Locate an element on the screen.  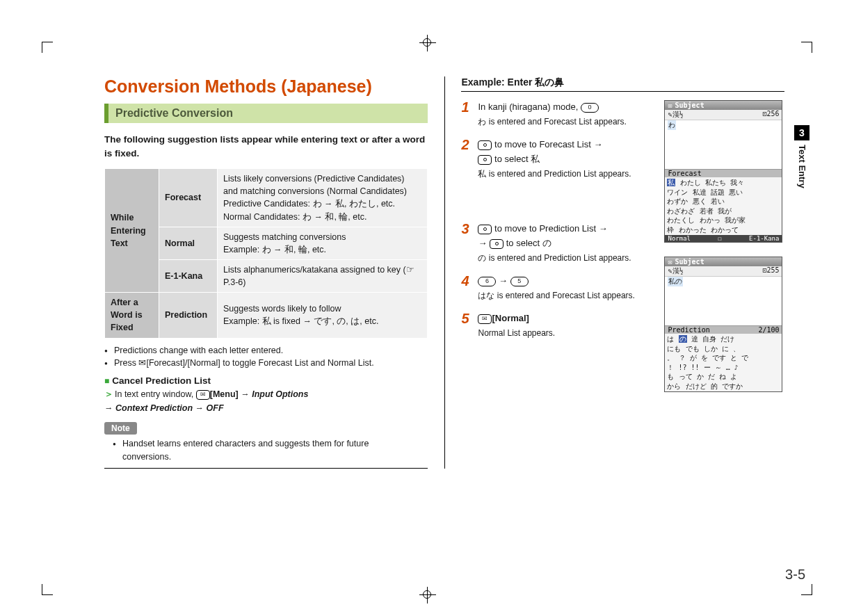
step-sub: はな is entered and Forecast List appears. is located at coordinates (556, 296).